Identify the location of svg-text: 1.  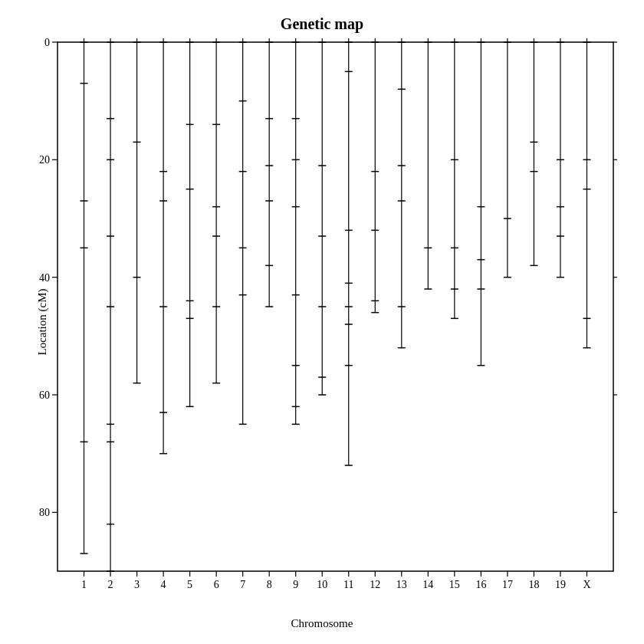
(84, 584).